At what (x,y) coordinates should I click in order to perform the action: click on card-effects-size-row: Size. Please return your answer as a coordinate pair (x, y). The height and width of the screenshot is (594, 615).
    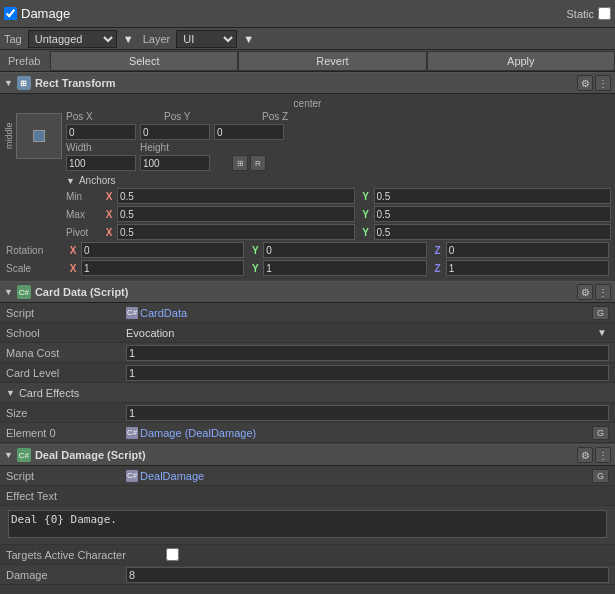
    Looking at the image, I should click on (308, 413).